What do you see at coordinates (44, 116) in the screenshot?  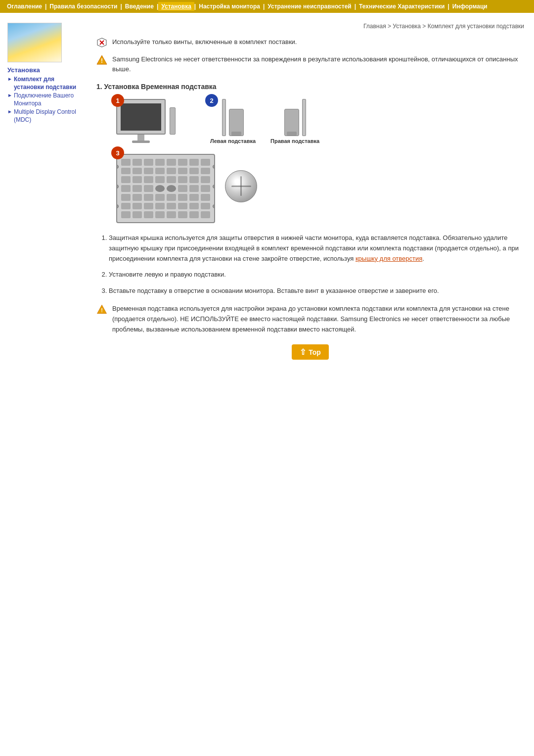 I see `sidebar-item-mdc: ► Multiple Display Control (MDC)` at bounding box center [44, 116].